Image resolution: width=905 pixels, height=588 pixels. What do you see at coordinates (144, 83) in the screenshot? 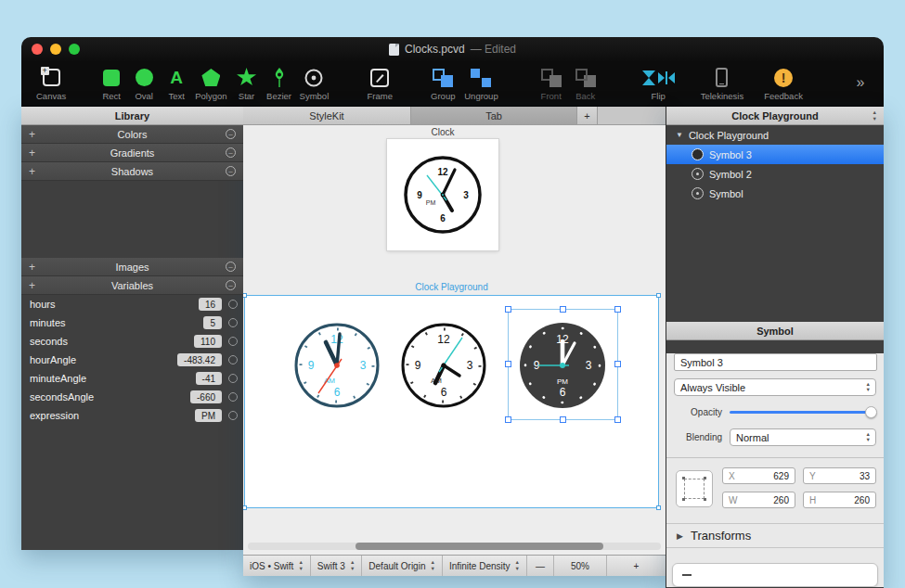
I see `oval-button: Oval` at bounding box center [144, 83].